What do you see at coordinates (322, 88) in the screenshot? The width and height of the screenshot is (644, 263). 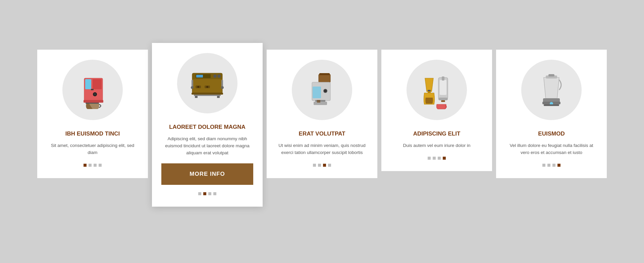 I see `card-3-icon-area` at bounding box center [322, 88].